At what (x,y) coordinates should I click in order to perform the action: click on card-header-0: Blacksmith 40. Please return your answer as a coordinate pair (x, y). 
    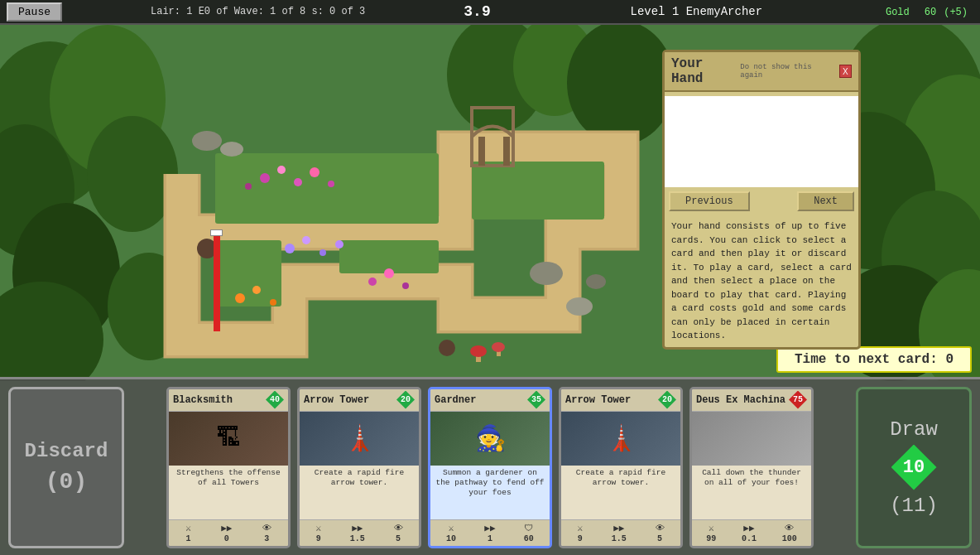
    Looking at the image, I should click on (228, 401).